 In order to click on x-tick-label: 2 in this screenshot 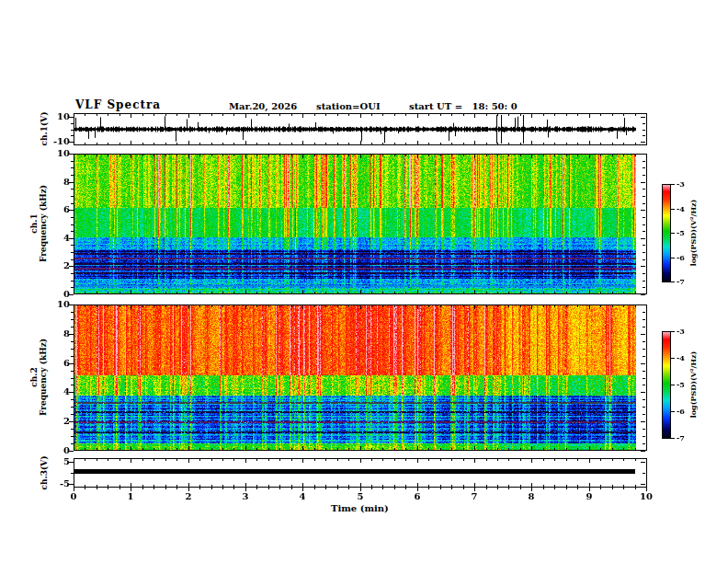, I will do `click(188, 497)`.